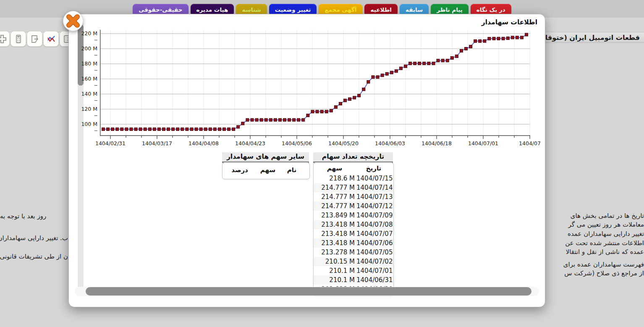 Image resolution: width=644 pixels, height=327 pixels. I want to click on table-row: 213.418 M1404/07/06, so click(353, 243).